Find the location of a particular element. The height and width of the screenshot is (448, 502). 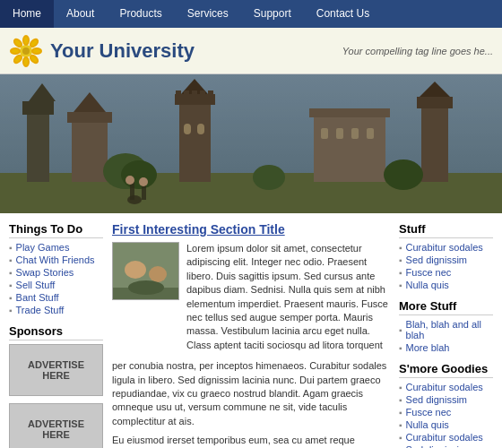

things-to-do-title: Things To Do is located at coordinates (56, 230).